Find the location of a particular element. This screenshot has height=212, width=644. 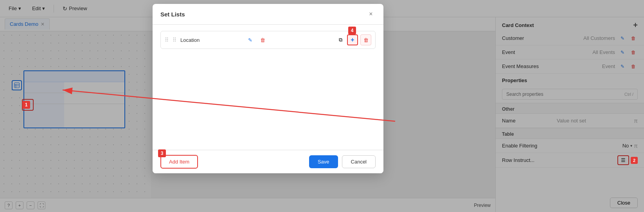

footer-actions: Save Cancel is located at coordinates (342, 162).